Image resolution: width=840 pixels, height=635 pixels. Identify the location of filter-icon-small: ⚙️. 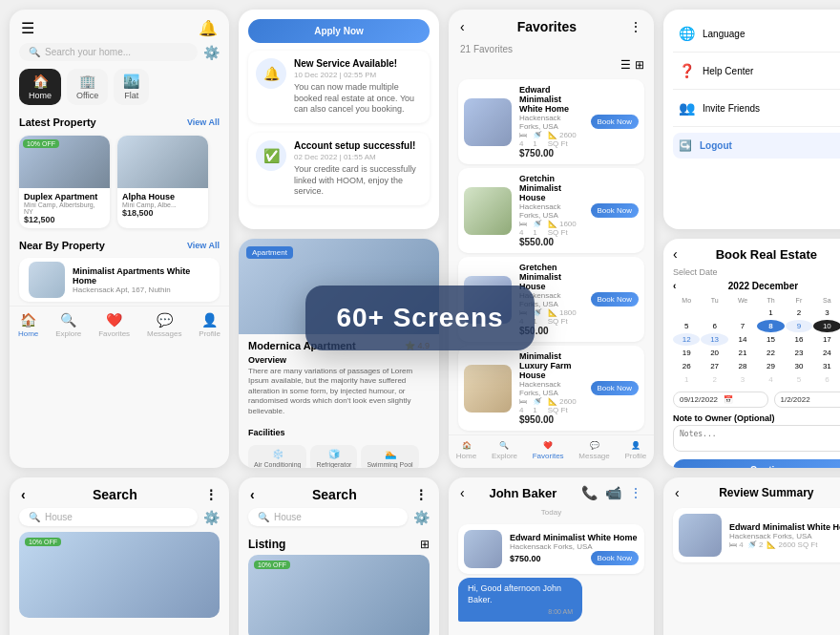
(212, 518).